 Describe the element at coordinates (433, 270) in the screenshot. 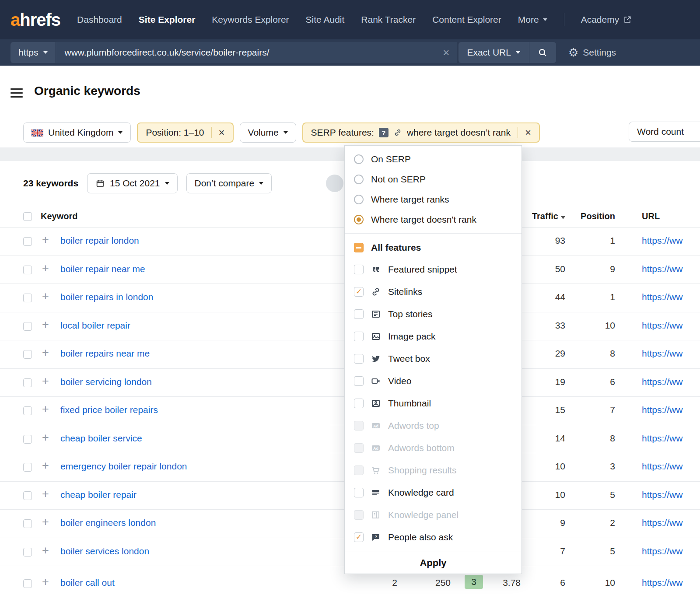

I see `feature-featured-snippet: Featured snippet` at that location.